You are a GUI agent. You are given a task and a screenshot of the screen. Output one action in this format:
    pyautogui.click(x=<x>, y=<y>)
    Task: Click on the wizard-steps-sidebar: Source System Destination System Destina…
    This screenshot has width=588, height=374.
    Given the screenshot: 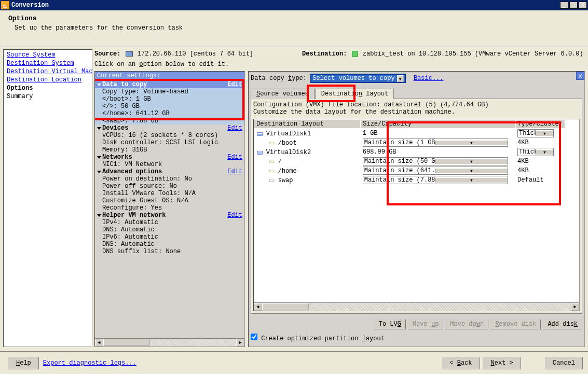 What is the action you would take?
    pyautogui.click(x=48, y=198)
    